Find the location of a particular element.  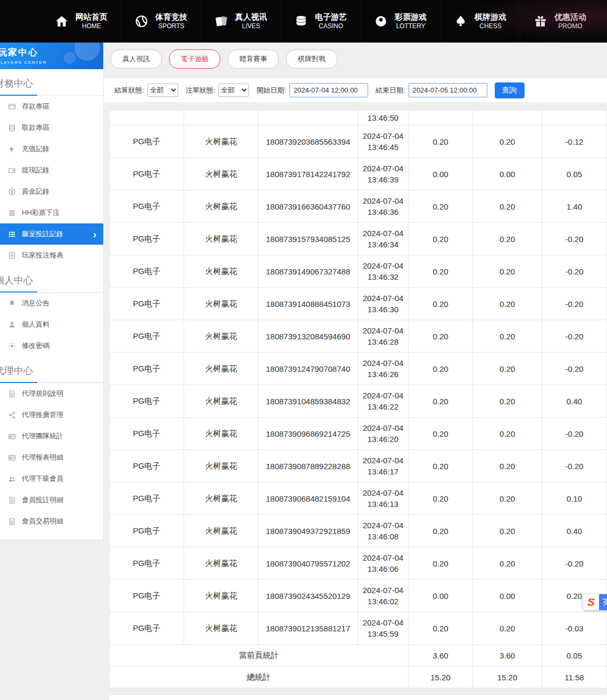

table-row: PG电子火树赢花18087390243455201292024-07-0413:… is located at coordinates (359, 596).